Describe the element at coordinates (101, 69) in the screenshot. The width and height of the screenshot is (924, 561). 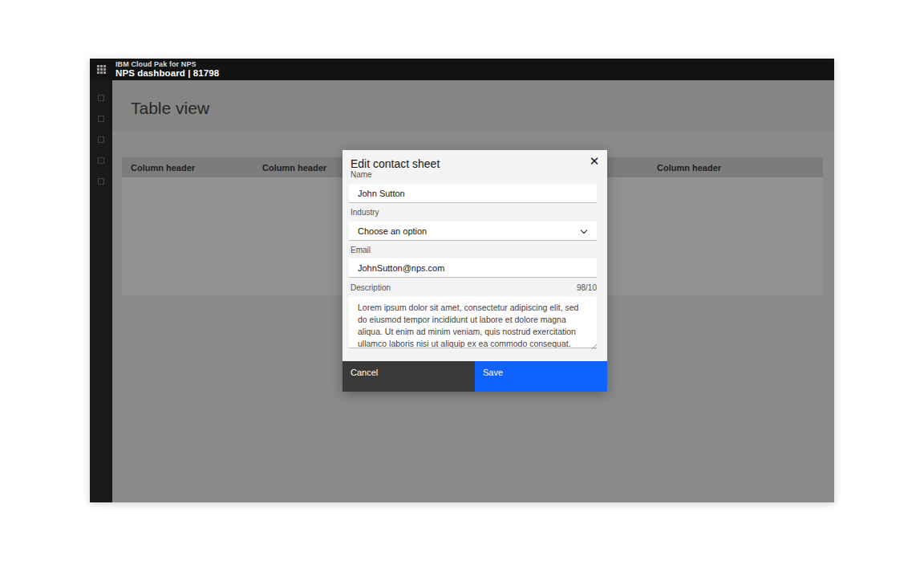
I see `app-switcher-icon` at that location.